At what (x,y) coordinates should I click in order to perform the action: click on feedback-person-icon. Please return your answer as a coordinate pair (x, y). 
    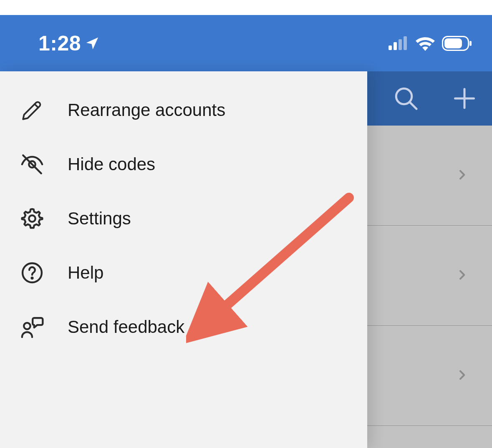
    Looking at the image, I should click on (32, 327).